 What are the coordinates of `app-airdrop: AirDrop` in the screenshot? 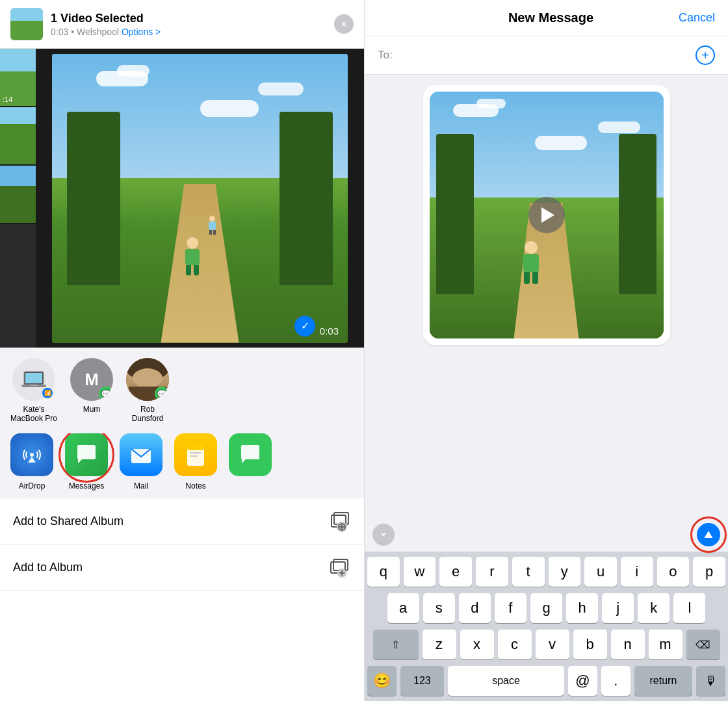 It's located at (32, 462).